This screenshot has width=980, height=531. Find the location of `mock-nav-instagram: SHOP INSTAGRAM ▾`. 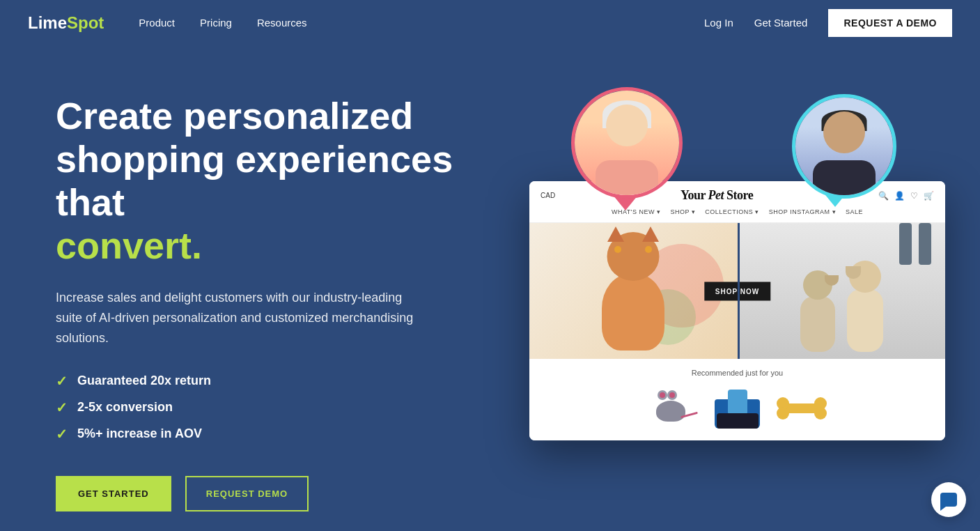

mock-nav-instagram: SHOP INSTAGRAM ▾ is located at coordinates (802, 212).